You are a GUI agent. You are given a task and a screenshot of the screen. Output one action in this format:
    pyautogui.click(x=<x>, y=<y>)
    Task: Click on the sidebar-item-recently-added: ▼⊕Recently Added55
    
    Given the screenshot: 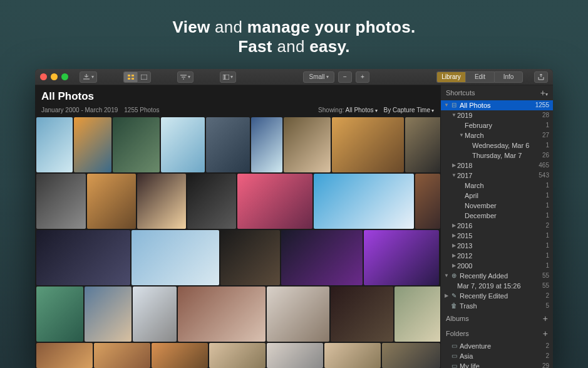 What is the action you would take?
    pyautogui.click(x=497, y=276)
    